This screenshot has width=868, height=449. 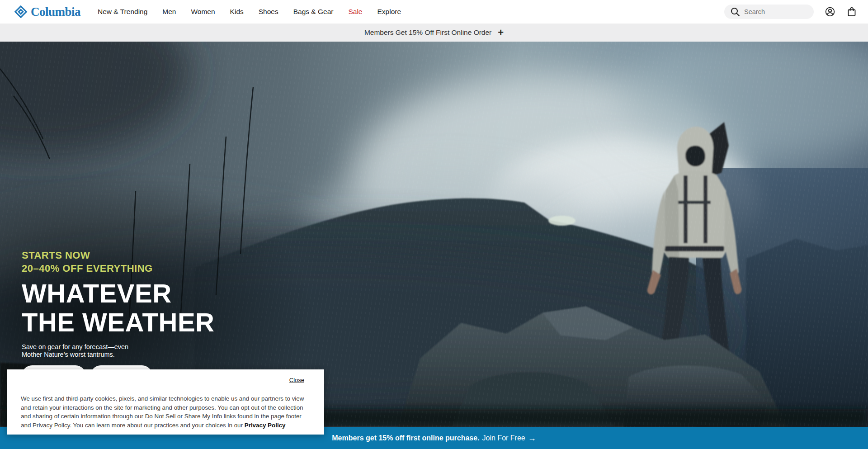 I want to click on nav-sale: Sale, so click(x=355, y=12).